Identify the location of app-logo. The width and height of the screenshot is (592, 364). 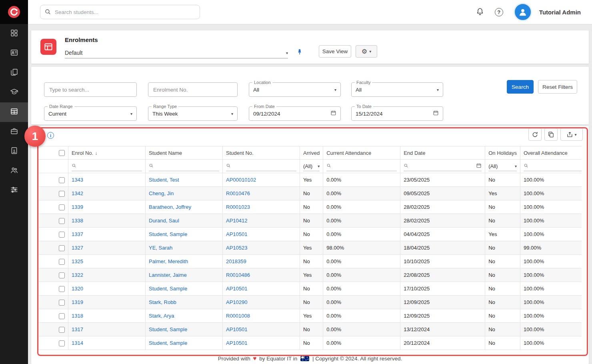
(14, 12).